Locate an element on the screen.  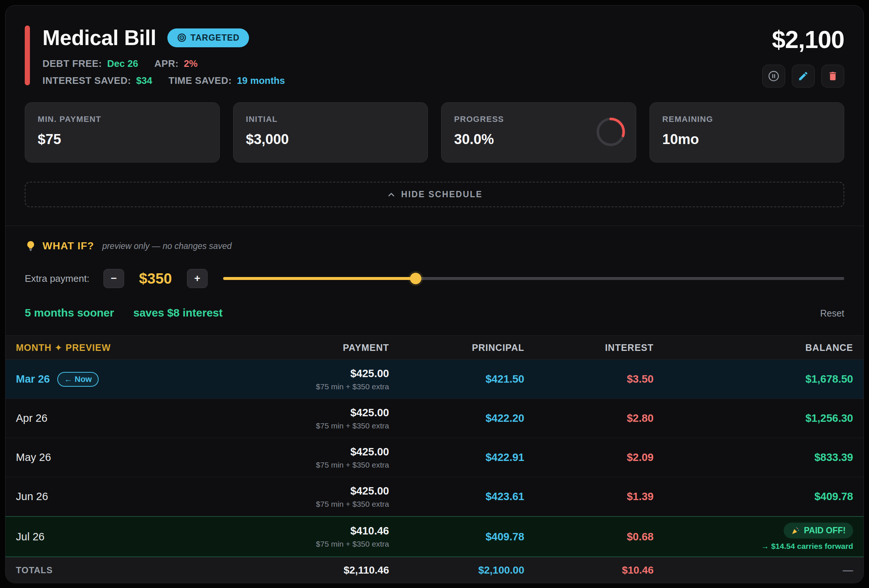
targeted-badge: TARGETED is located at coordinates (209, 38).